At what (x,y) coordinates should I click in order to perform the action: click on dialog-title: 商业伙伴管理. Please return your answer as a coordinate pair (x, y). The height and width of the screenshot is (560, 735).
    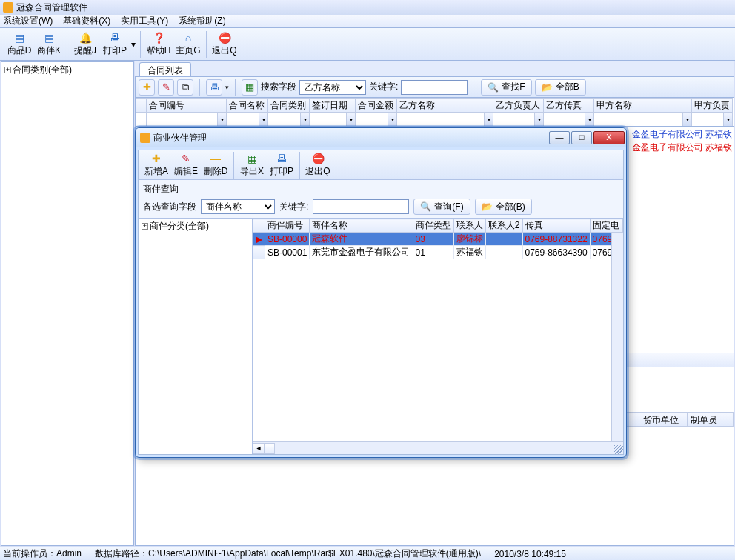
    Looking at the image, I should click on (180, 138).